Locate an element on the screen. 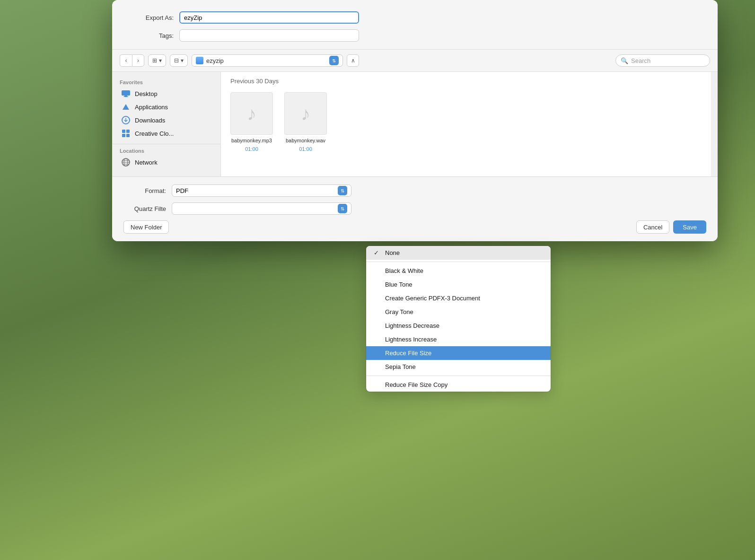 The height and width of the screenshot is (560, 755). files-grid: ♪ babymonkey.mp3 01:00 ♪ babymonkey.wav … is located at coordinates (469, 125).